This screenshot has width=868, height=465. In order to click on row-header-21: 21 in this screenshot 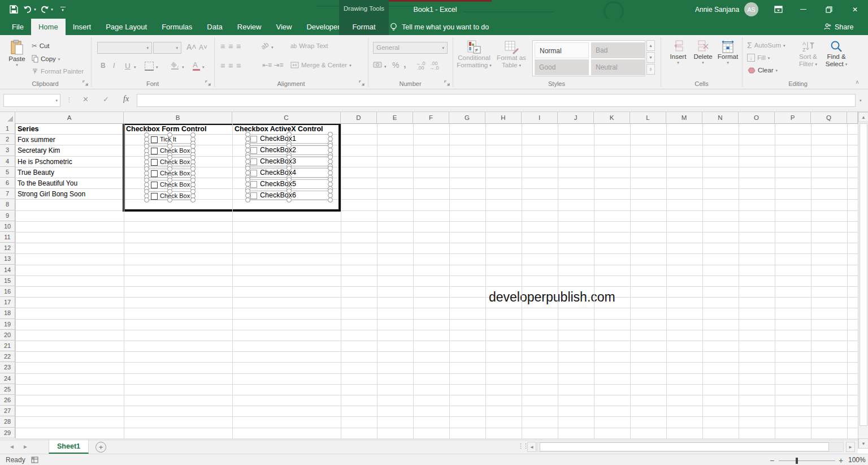, I will do `click(8, 346)`.